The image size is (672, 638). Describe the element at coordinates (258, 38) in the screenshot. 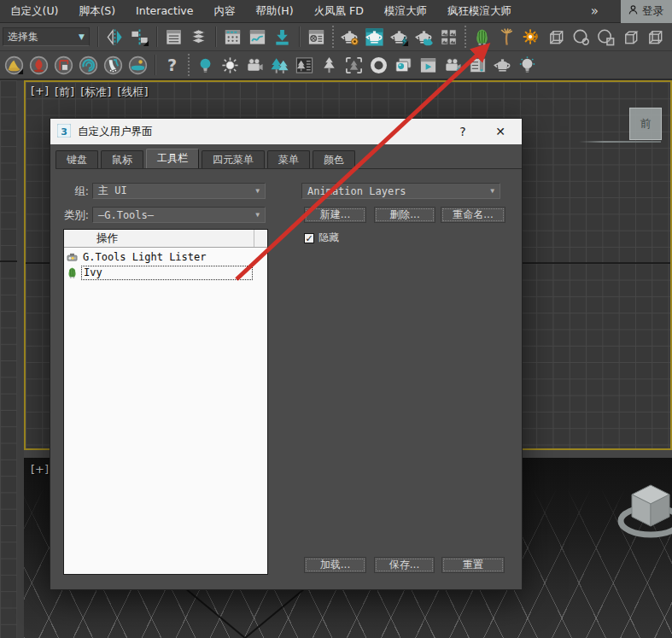

I see `curve-editor-window-icon` at that location.